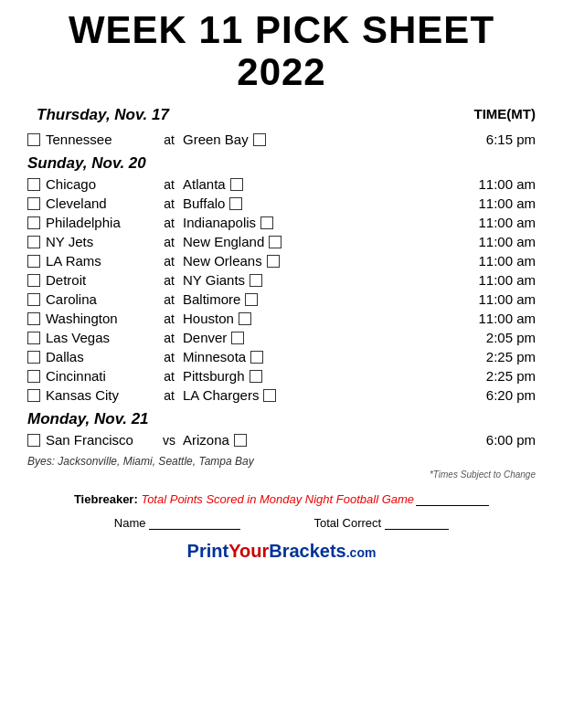 Image resolution: width=563 pixels, height=728 pixels. Describe the element at coordinates (505, 113) in the screenshot. I see `time-header: TIME(MT)` at that location.